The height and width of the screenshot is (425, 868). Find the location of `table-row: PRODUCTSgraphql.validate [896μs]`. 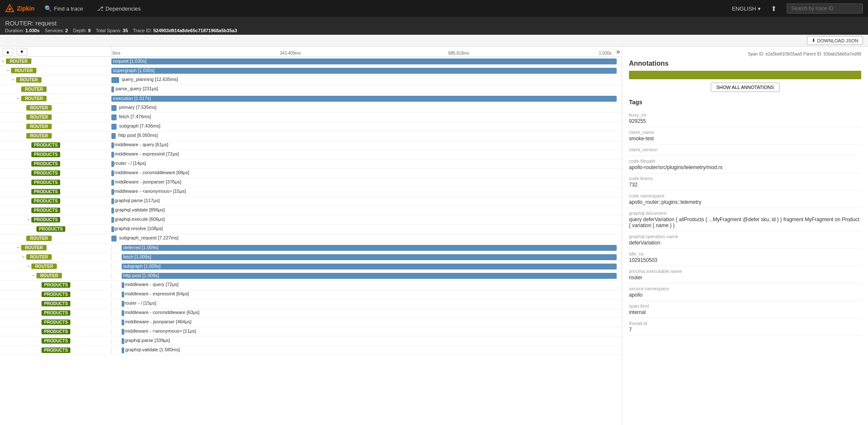

table-row: PRODUCTSgraphql.validate [896μs] is located at coordinates (311, 211).